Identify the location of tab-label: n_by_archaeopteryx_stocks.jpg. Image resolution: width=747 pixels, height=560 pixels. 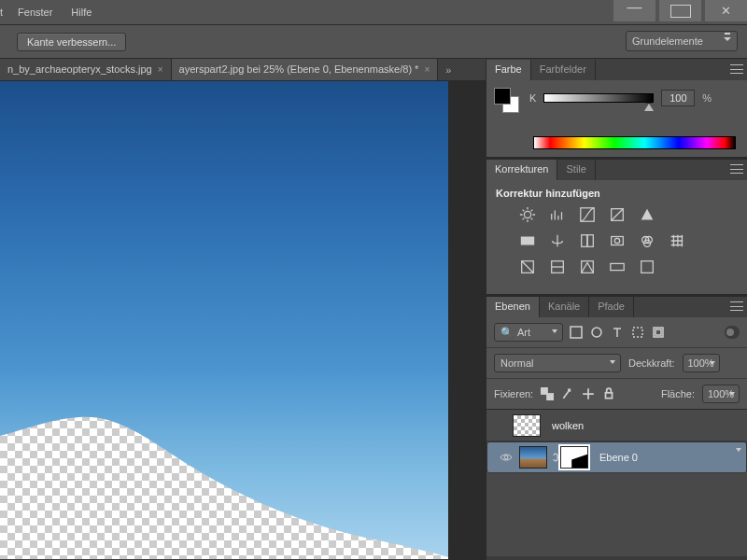
(80, 69).